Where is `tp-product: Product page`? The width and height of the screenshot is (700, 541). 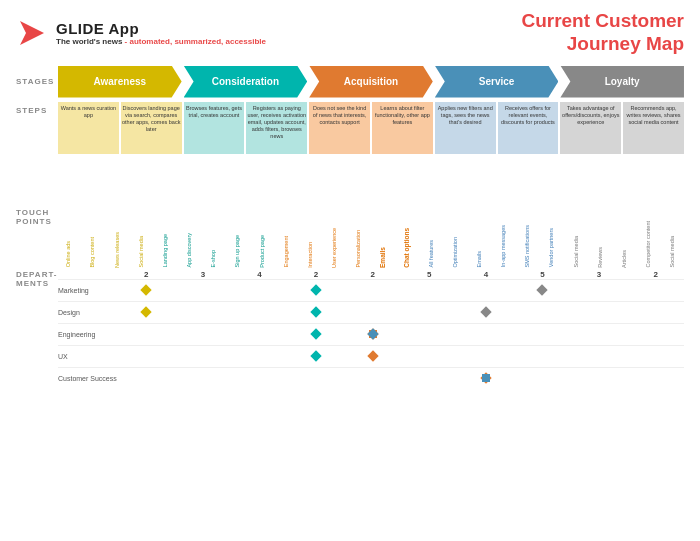 tp-product: Product page is located at coordinates (262, 252).